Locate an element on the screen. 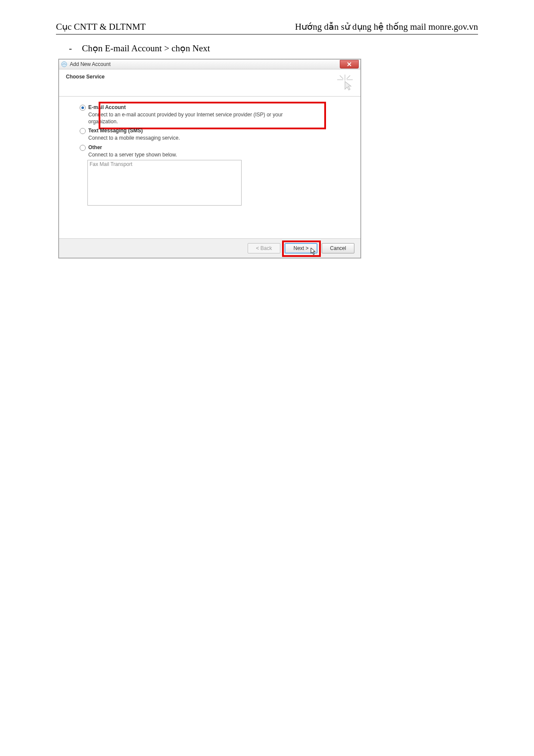 The height and width of the screenshot is (756, 534). option-email-label: E-mail Account is located at coordinates (221, 107).